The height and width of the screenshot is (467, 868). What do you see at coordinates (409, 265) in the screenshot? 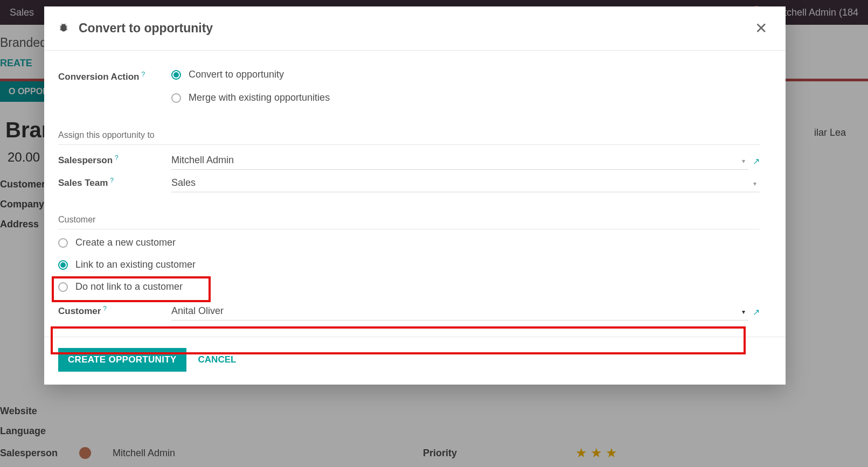
I see `radio-link-customer: Link to an existing customer` at bounding box center [409, 265].